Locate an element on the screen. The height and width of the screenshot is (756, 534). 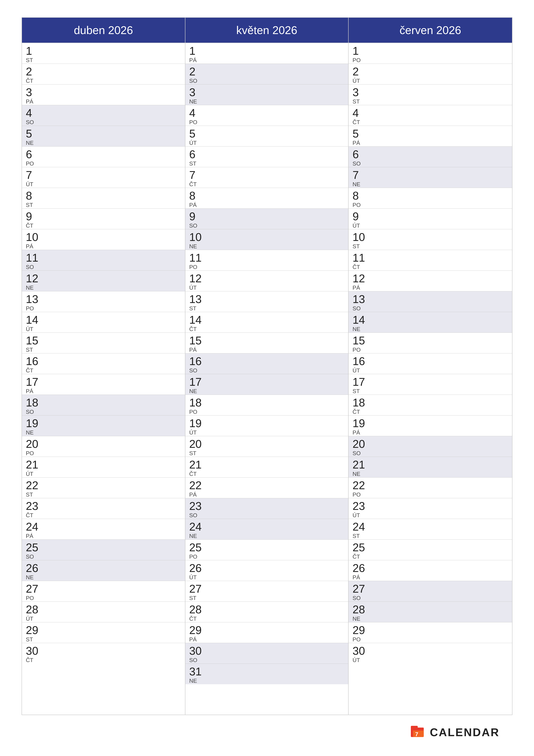
table-row: 23SO is located at coordinates (267, 508).